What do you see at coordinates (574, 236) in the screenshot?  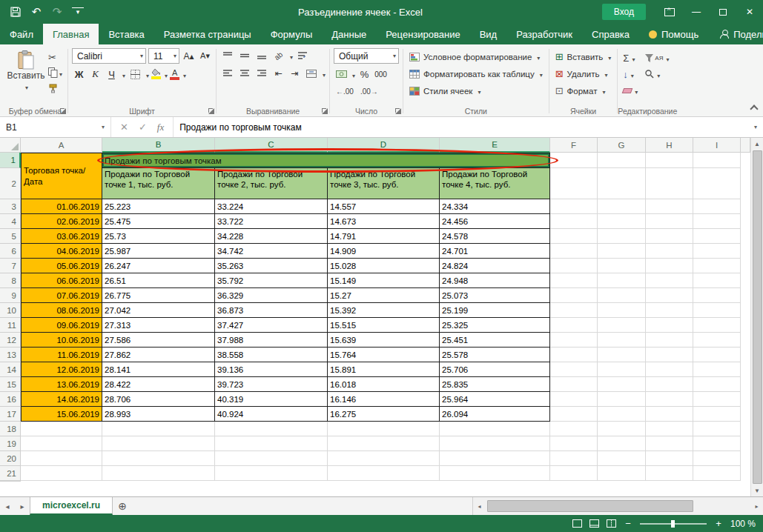 I see `cell-F5` at bounding box center [574, 236].